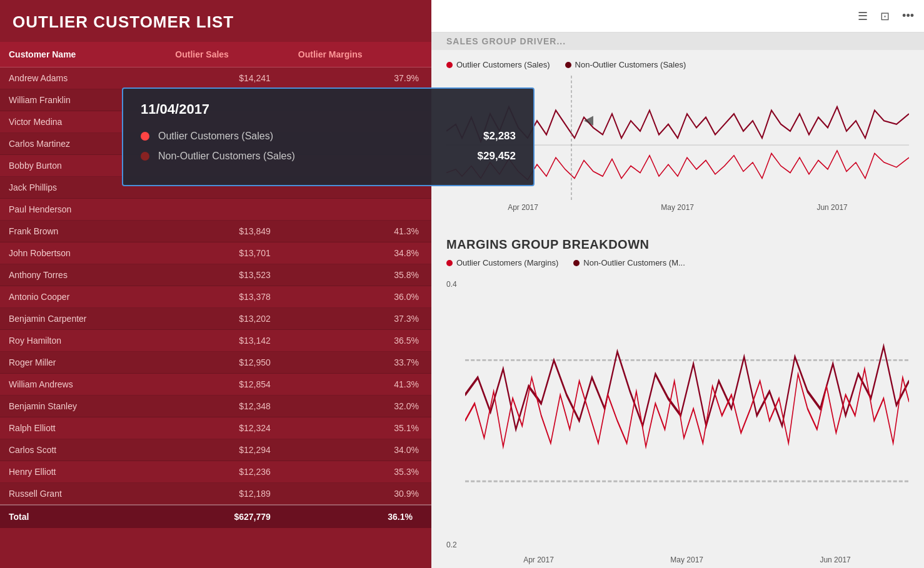 This screenshot has height=568, width=924. Describe the element at coordinates (83, 55) in the screenshot. I see `col-header-name: Customer Name` at that location.